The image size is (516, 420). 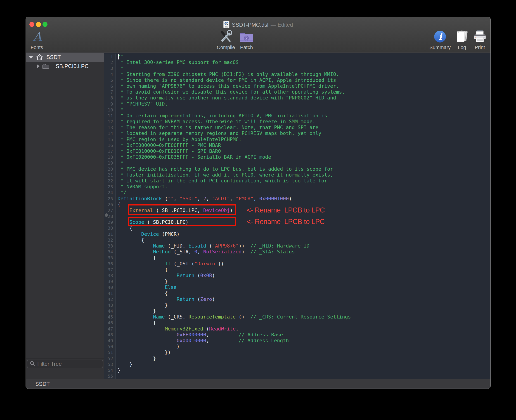 What do you see at coordinates (110, 157) in the screenshot?
I see `line-number: 18` at bounding box center [110, 157].